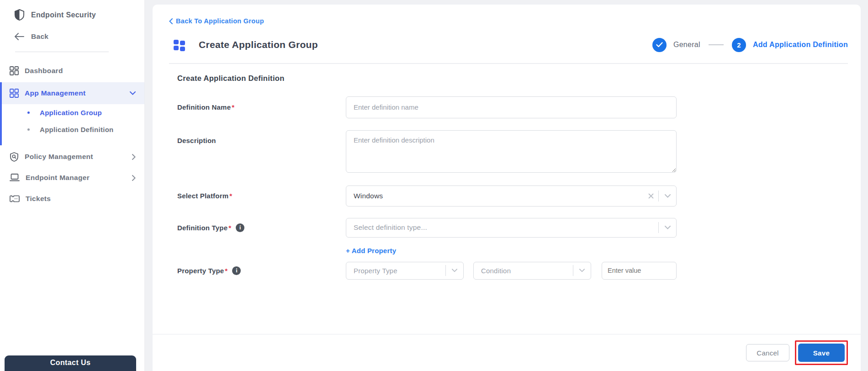 The height and width of the screenshot is (371, 868). Describe the element at coordinates (511, 196) in the screenshot. I see `platform-select: Windows` at that location.